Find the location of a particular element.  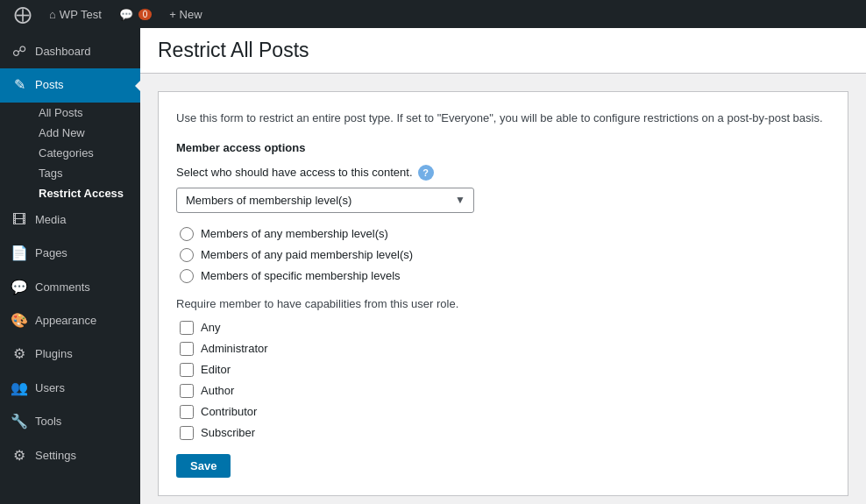

wp-icon: ⨁ is located at coordinates (23, 14).